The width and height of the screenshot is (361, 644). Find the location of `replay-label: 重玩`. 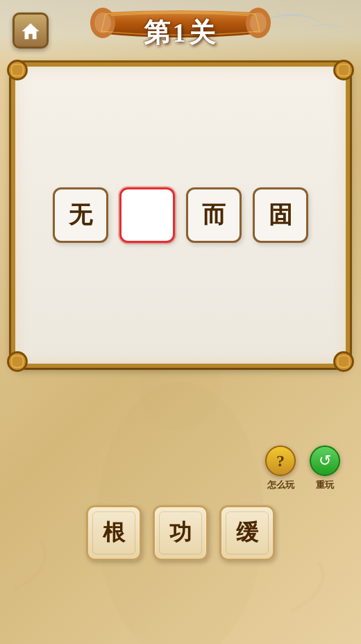

replay-label: 重玩 is located at coordinates (325, 485).